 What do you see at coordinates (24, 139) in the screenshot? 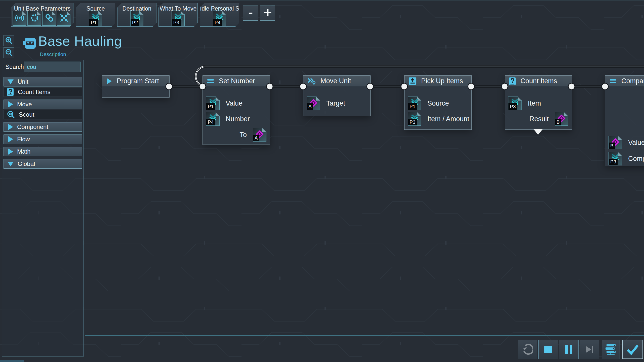
I see `category-label: Flow` at bounding box center [24, 139].